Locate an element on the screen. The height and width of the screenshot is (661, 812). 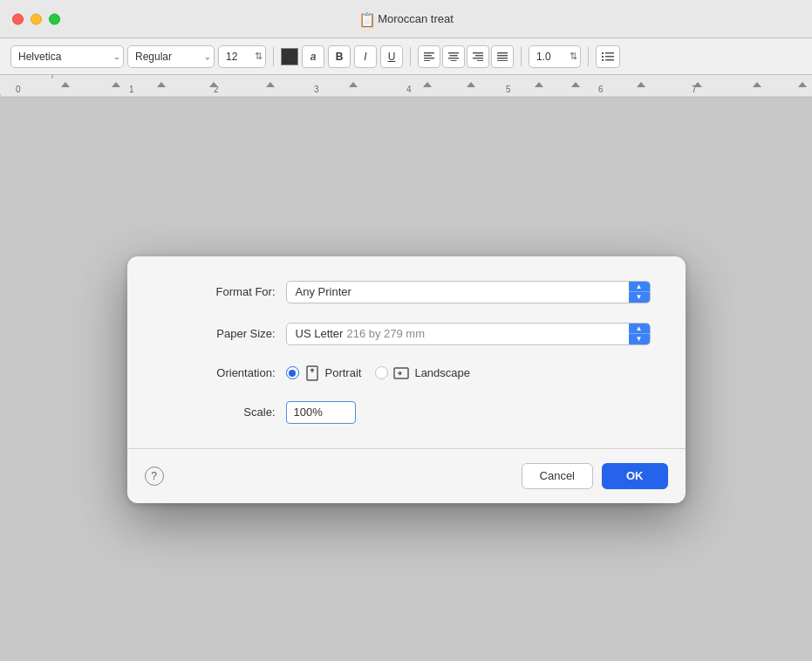
landscape-radio is located at coordinates (382, 373).